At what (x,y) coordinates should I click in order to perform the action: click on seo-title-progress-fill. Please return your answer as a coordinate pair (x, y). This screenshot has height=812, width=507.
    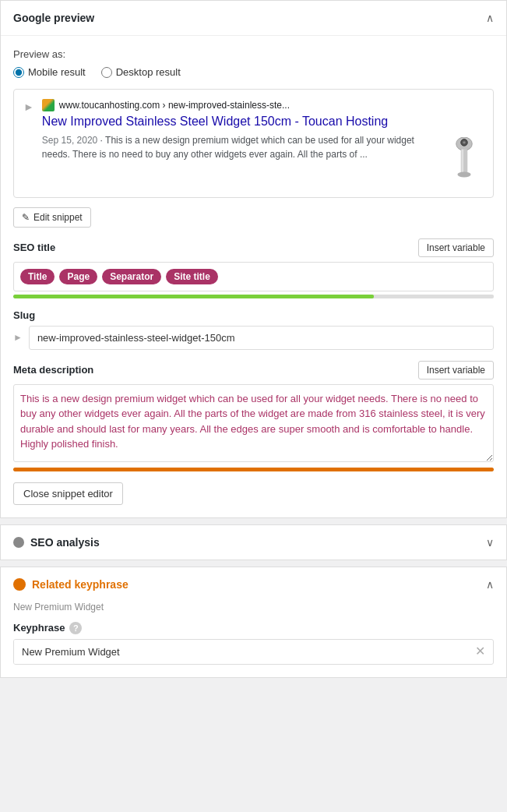
    Looking at the image, I should click on (193, 296).